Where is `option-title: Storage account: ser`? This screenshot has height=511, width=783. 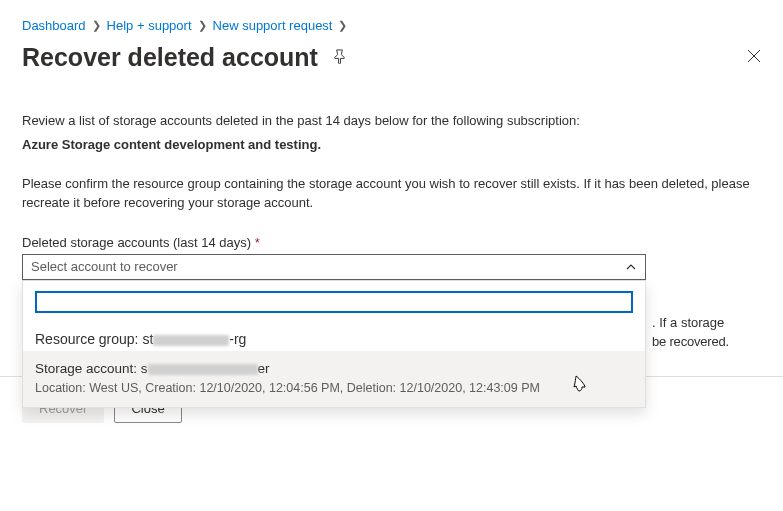
option-title: Storage account: ser is located at coordinates (334, 368).